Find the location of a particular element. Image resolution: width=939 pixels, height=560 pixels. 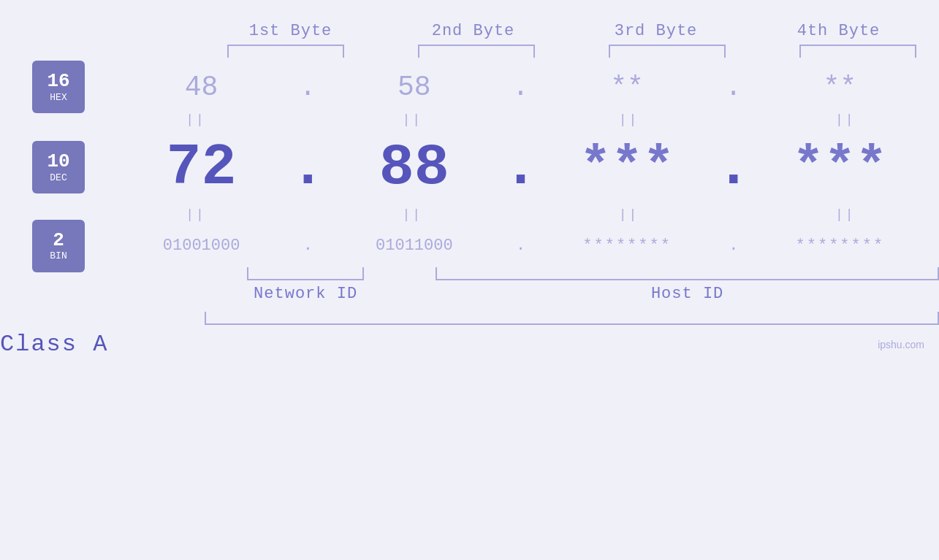

equals-dec-bin-4: || is located at coordinates (845, 215).